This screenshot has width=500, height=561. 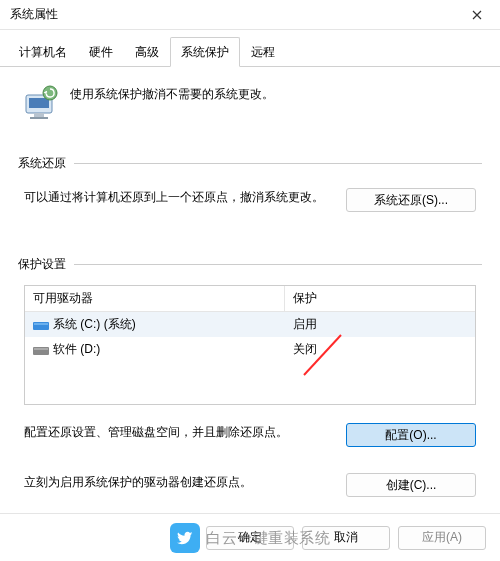 What do you see at coordinates (250, 15) in the screenshot?
I see `titlebar: 系统属性` at bounding box center [250, 15].